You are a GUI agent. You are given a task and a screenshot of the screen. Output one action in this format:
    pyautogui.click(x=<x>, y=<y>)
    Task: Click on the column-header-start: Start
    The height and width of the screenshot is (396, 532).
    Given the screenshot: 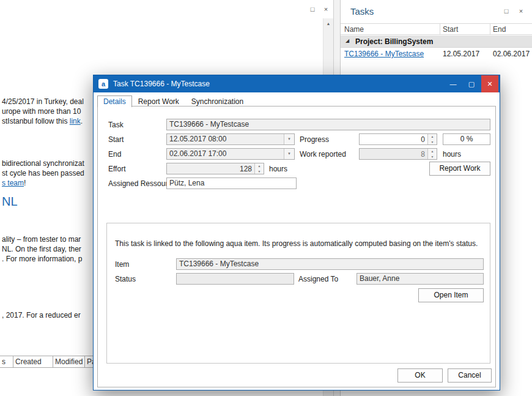 What is the action you would take?
    pyautogui.click(x=450, y=29)
    